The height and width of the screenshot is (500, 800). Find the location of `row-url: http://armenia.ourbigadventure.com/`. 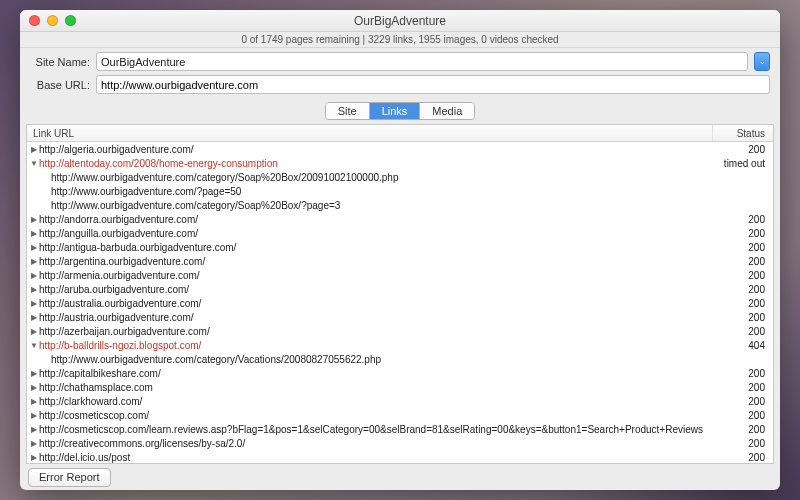

row-url: http://armenia.ourbigadventure.com/ is located at coordinates (376, 276).